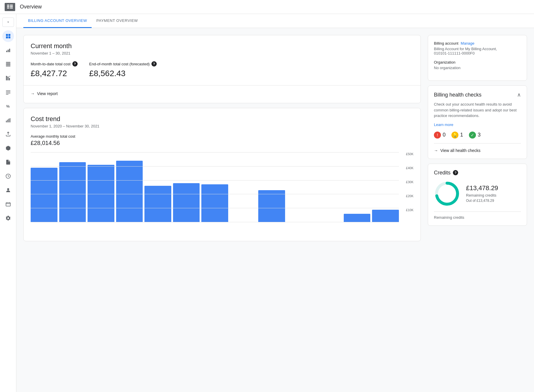  What do you see at coordinates (477, 53) in the screenshot?
I see `billing-account-id: 010101-111111-0000F0` at bounding box center [477, 53].